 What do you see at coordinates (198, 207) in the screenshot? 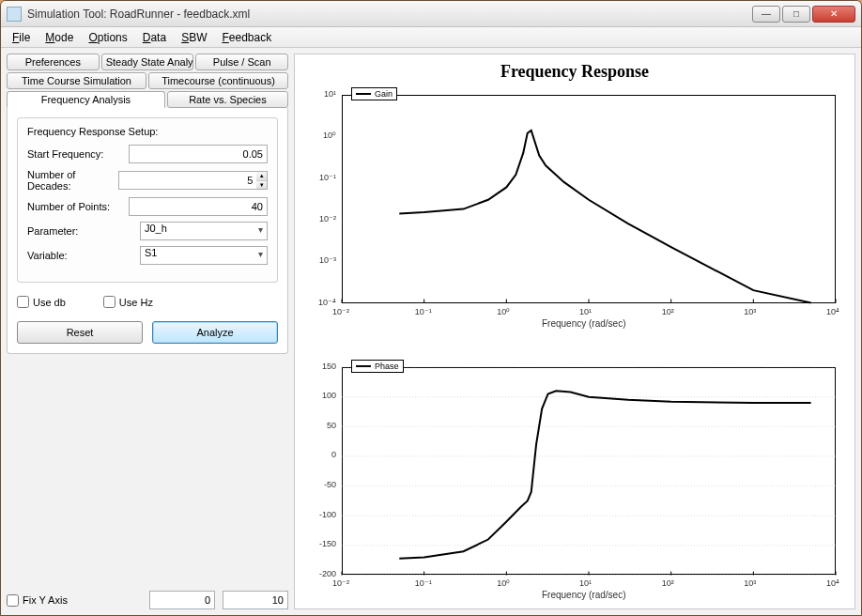
I see `points-input` at bounding box center [198, 207].